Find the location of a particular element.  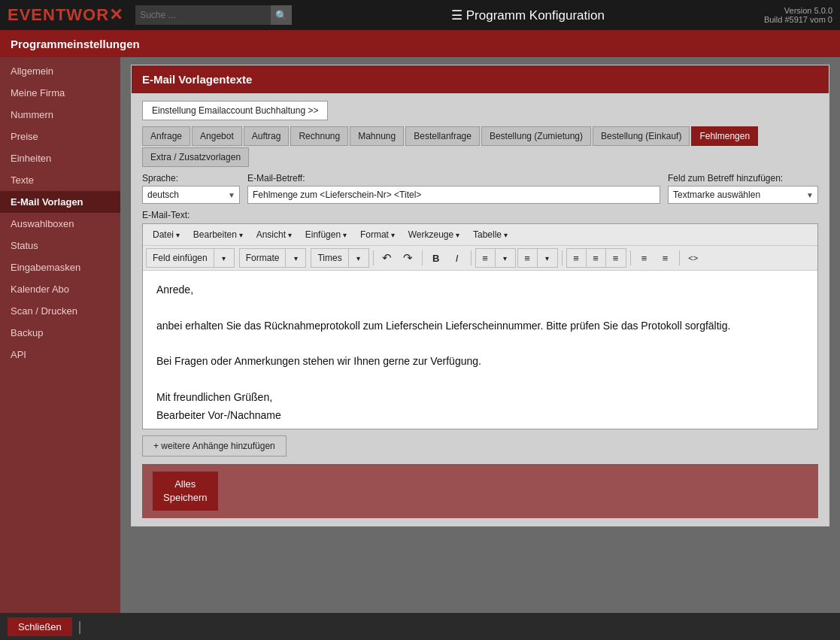

version-info: Version 5.0.0 Build #5917 vom 0 is located at coordinates (799, 15).